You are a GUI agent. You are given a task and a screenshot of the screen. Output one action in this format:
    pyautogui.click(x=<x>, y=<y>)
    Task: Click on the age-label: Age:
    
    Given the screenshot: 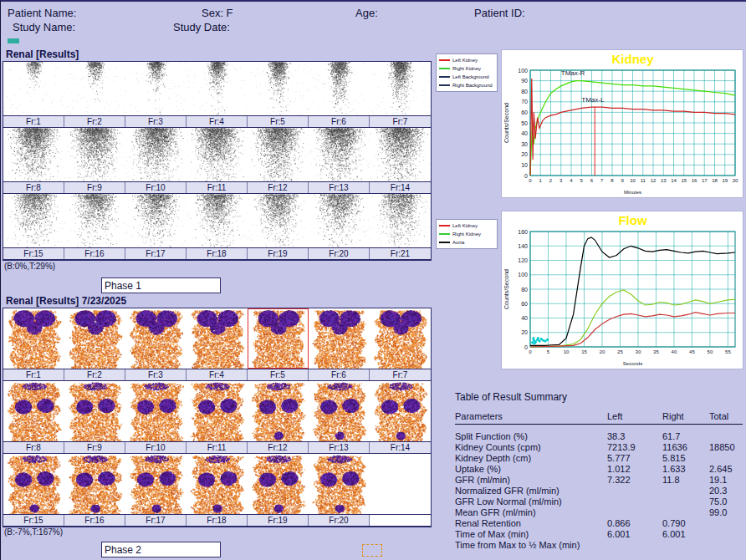 What is the action you would take?
    pyautogui.click(x=366, y=13)
    